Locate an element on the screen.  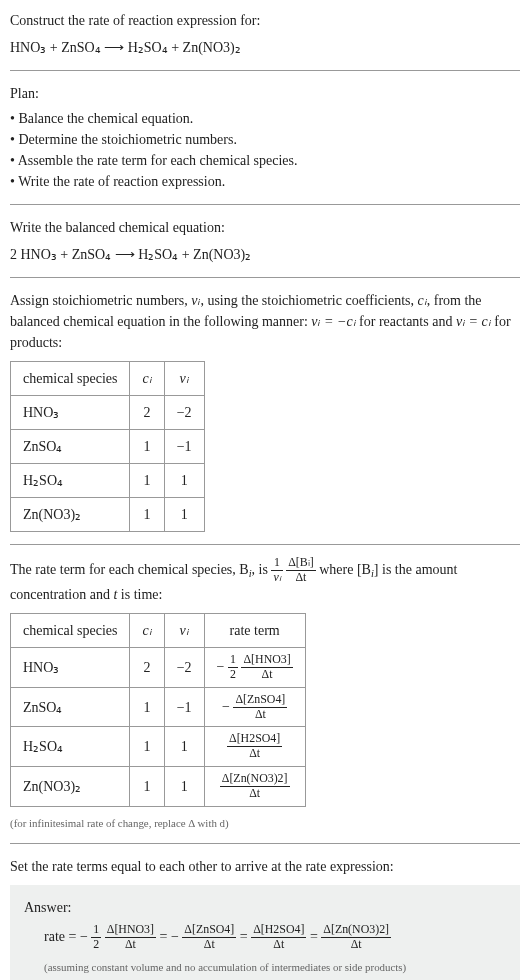
plan-item: • Balance the chemical equation. is located at coordinates (265, 118).